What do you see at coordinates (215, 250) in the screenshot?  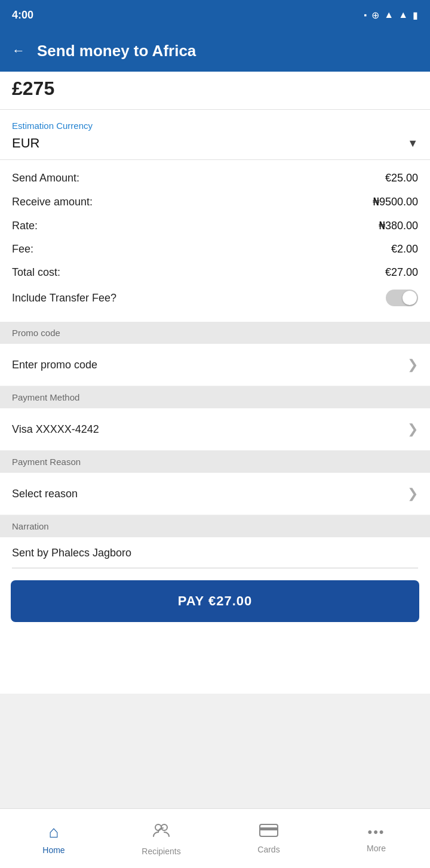 I see `fee-row: Fee: €2.00` at bounding box center [215, 250].